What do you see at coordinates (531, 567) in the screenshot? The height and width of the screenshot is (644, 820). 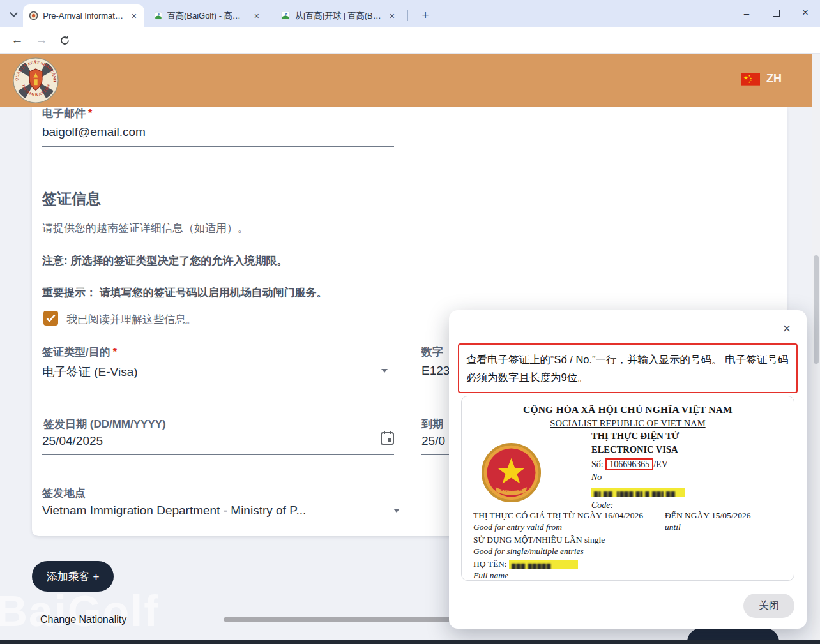 I see `redacted-text: ███ █████` at bounding box center [531, 567].